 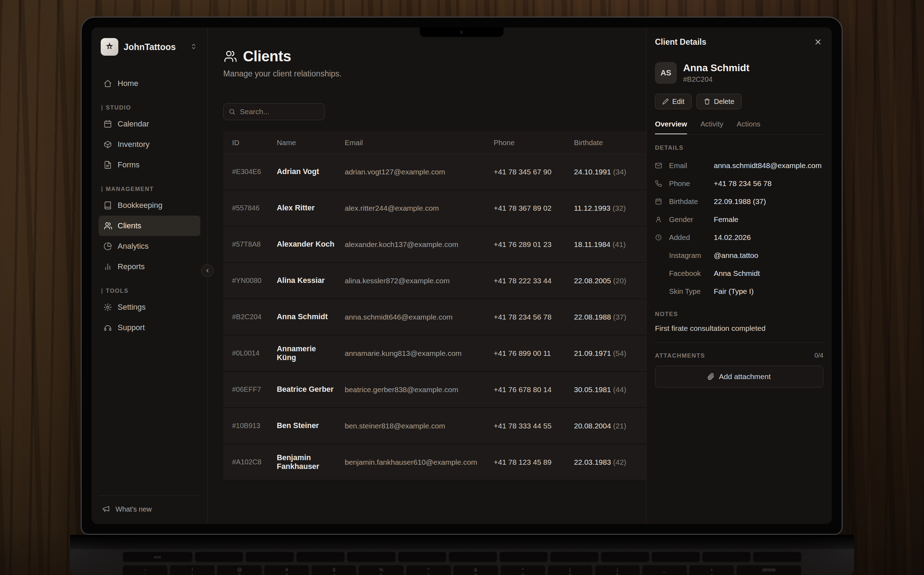 What do you see at coordinates (134, 145) in the screenshot?
I see `sidebar-item-label: Inventory` at bounding box center [134, 145].